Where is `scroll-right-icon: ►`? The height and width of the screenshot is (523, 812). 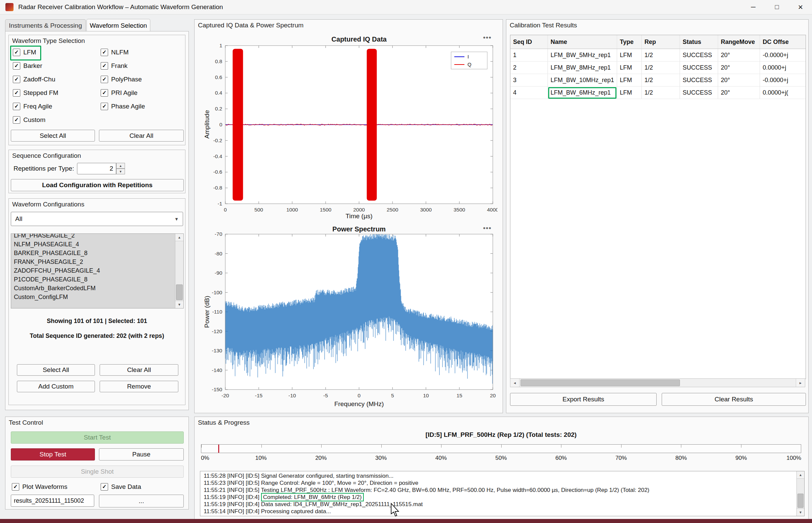
scroll-right-icon: ► is located at coordinates (800, 383).